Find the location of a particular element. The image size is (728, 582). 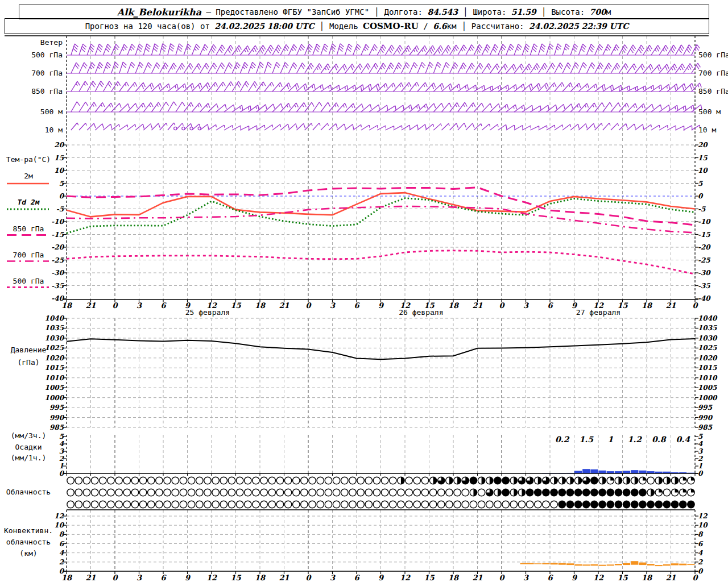

svg-text: 1000 is located at coordinates (708, 398).